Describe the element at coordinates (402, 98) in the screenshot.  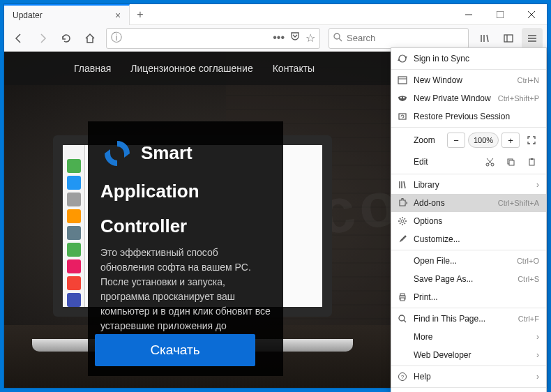
I see `mask-icon` at that location.